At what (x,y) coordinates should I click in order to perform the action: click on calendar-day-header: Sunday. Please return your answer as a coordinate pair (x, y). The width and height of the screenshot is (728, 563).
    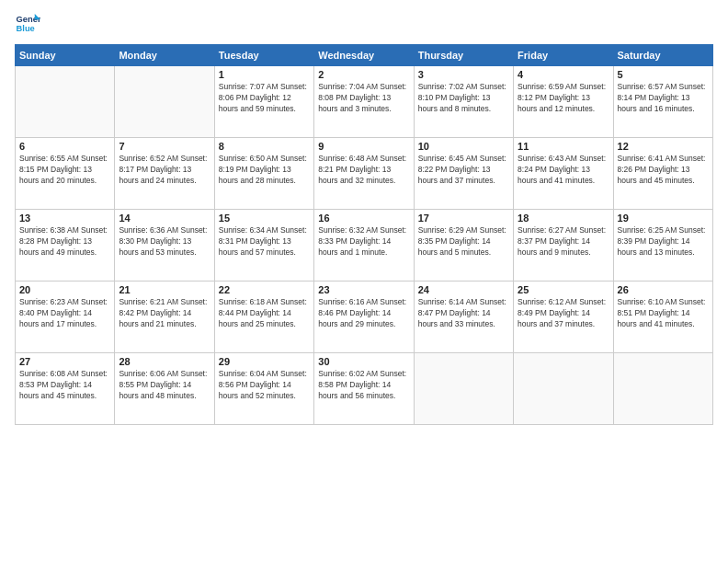
    Looking at the image, I should click on (65, 55).